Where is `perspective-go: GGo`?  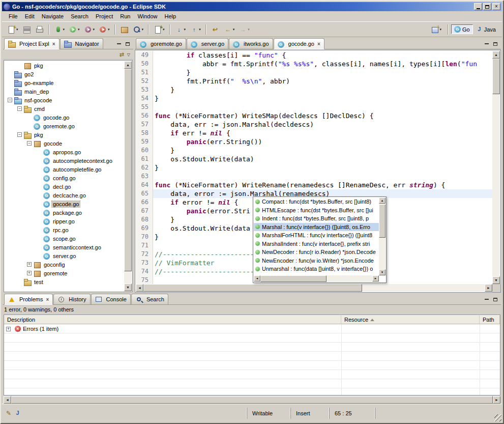
perspective-go: GGo is located at coordinates (462, 30).